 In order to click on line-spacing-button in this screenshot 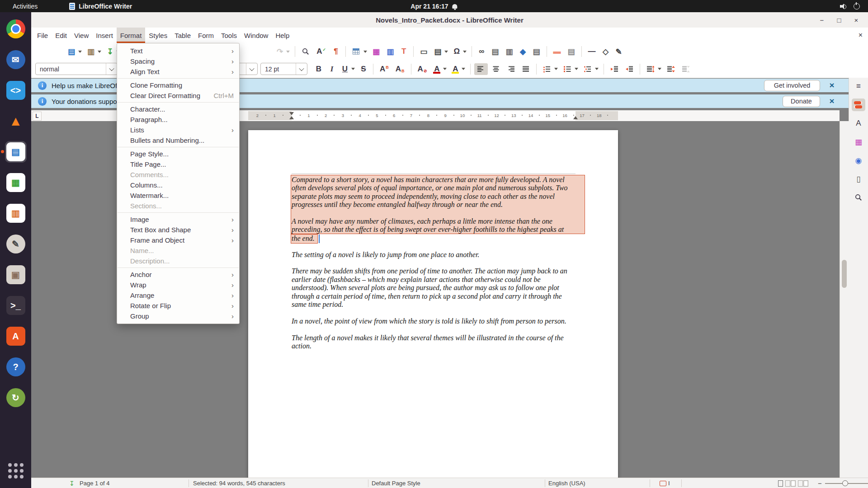, I will do `click(651, 69)`.